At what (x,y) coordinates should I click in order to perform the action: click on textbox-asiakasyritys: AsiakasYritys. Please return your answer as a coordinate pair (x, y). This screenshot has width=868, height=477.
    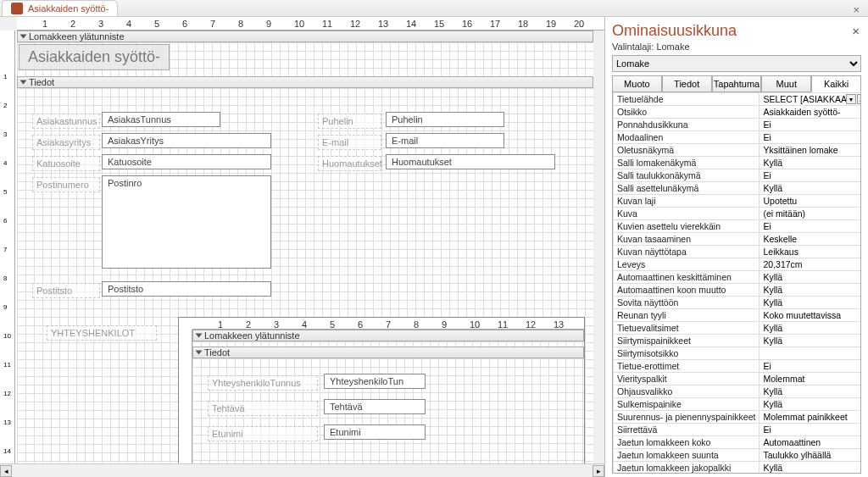
    Looking at the image, I should click on (186, 141).